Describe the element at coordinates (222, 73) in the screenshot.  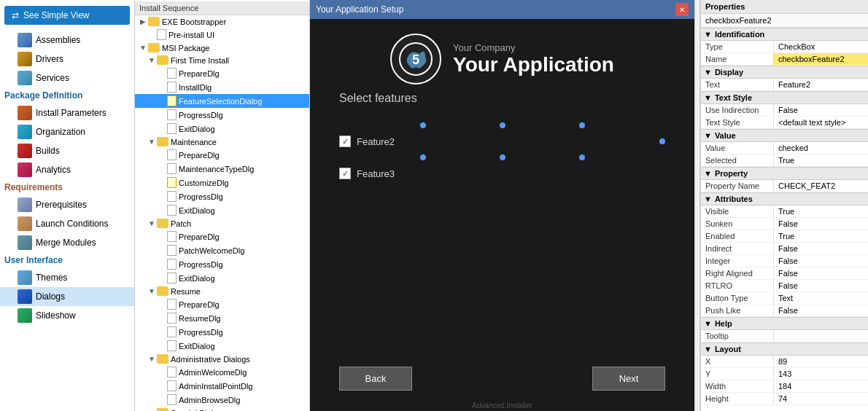
I see `tree-node-prepare-dlg-1: PrepareDlg` at that location.